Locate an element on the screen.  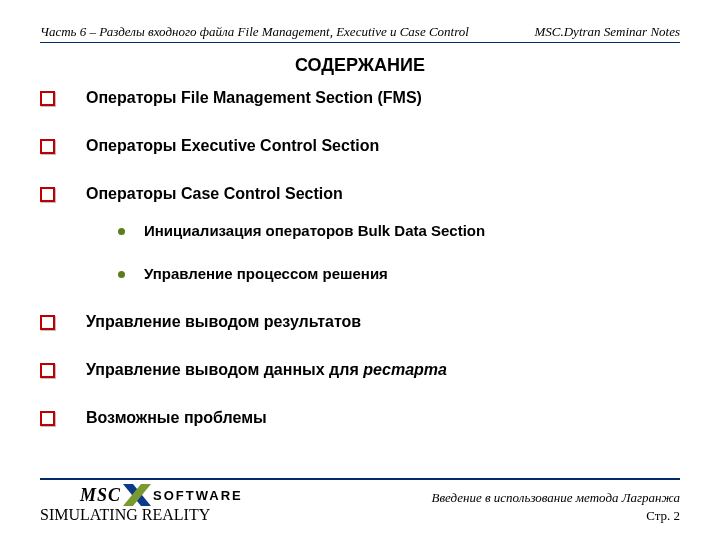
list-item-text-em: рестарта is located at coordinates (405, 370).